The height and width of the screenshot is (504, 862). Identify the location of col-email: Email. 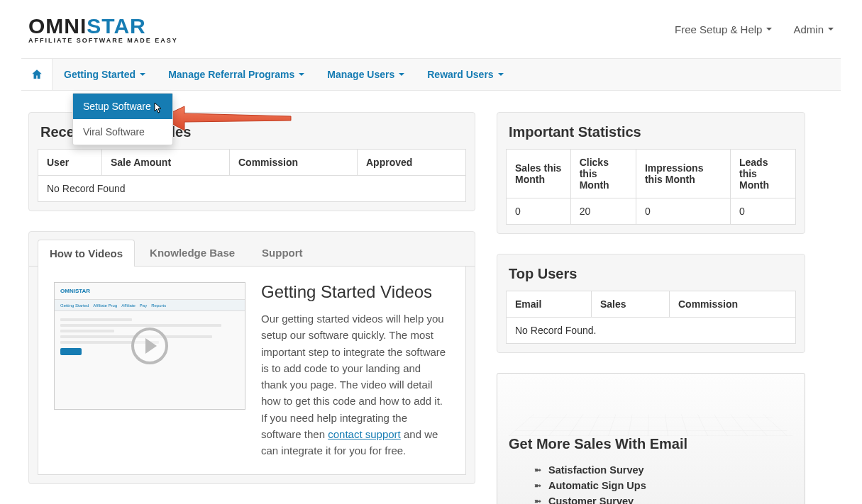
(549, 305).